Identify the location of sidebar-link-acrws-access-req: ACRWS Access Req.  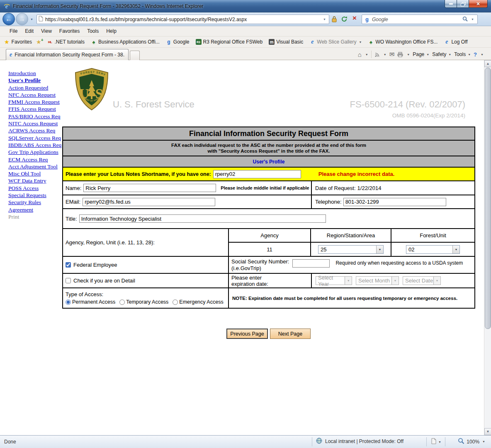
(36, 130).